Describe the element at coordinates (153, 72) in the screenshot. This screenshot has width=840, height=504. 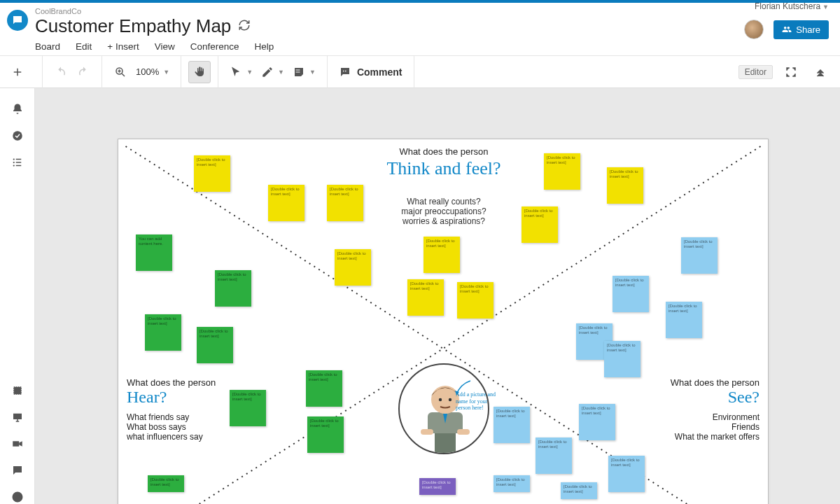
I see `zoom-level: 100%▼` at that location.